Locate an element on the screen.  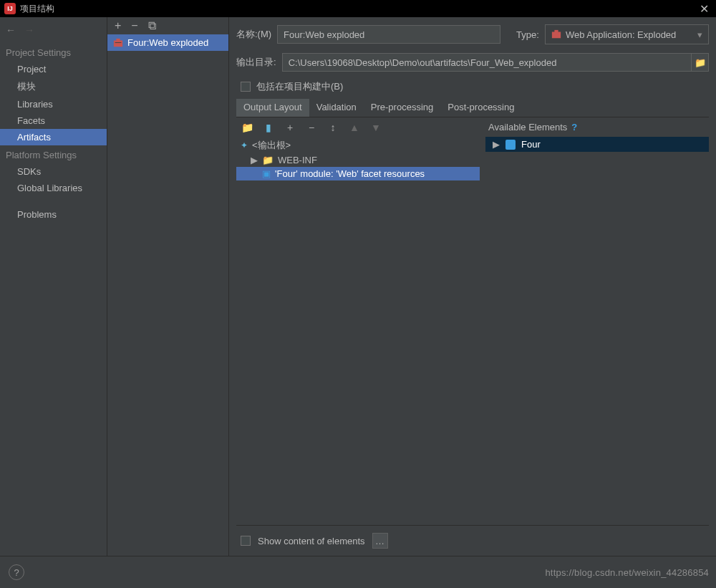
type-value: Web Application: Exploded is located at coordinates (621, 34).